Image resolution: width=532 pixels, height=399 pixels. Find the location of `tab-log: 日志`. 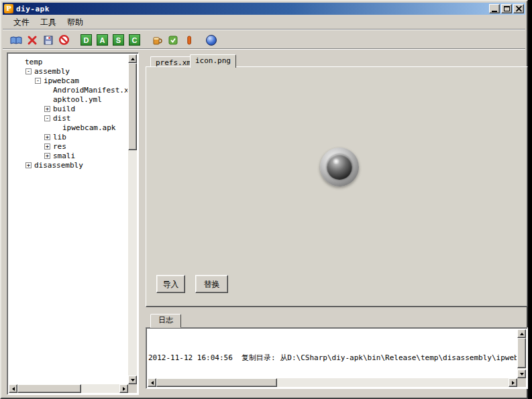

tab-log: 日志 is located at coordinates (166, 321).